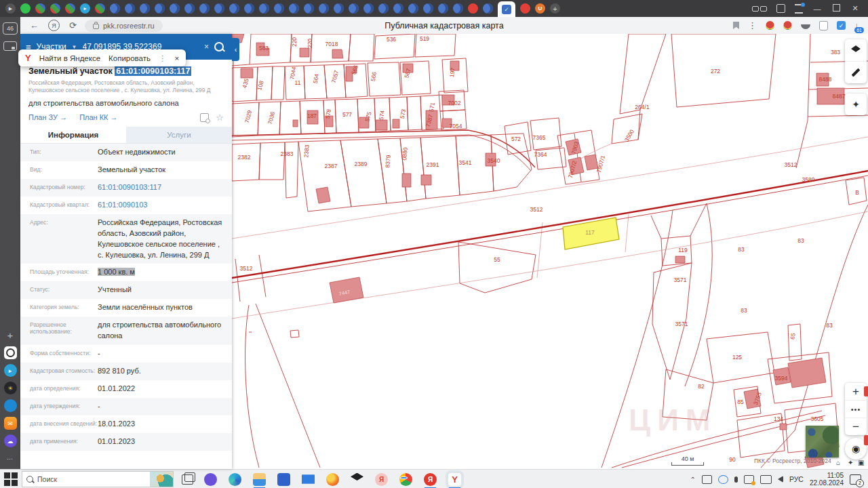  Describe the element at coordinates (308, 480) in the screenshot. I see `taskbar-app-mail` at that location.